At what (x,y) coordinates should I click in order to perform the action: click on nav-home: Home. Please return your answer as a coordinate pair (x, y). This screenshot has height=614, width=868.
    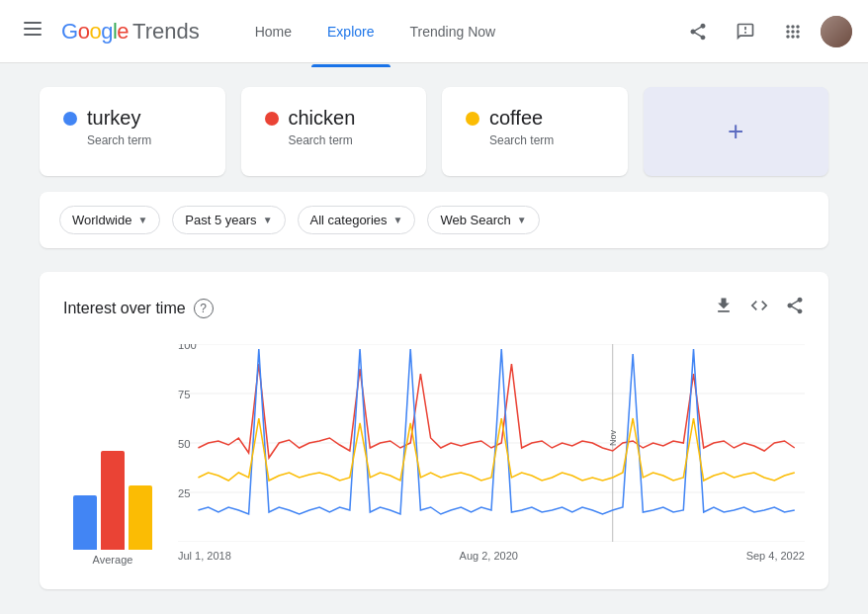
    Looking at the image, I should click on (273, 32).